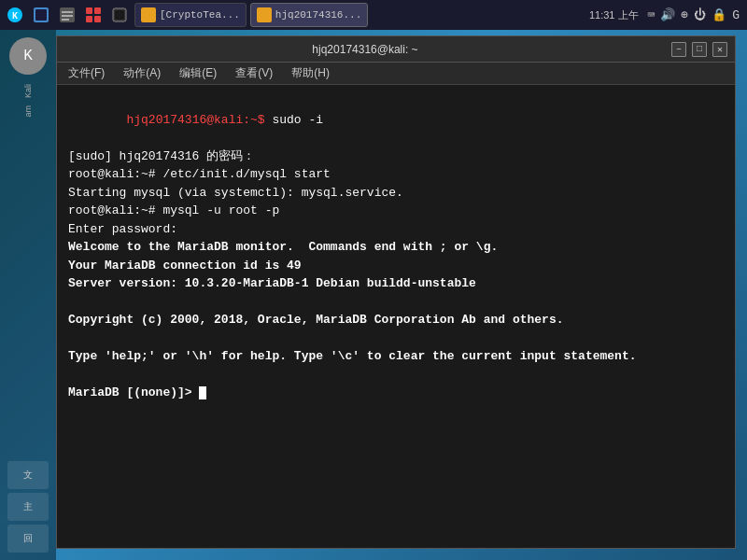 Image resolution: width=747 pixels, height=560 pixels. I want to click on sidebar-label-2: am, so click(28, 112).